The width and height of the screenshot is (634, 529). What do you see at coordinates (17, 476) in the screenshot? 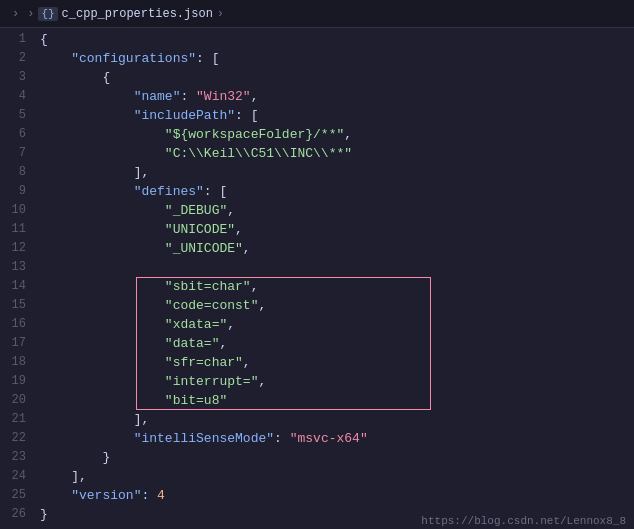
I see `line-number-24: 24` at bounding box center [17, 476].